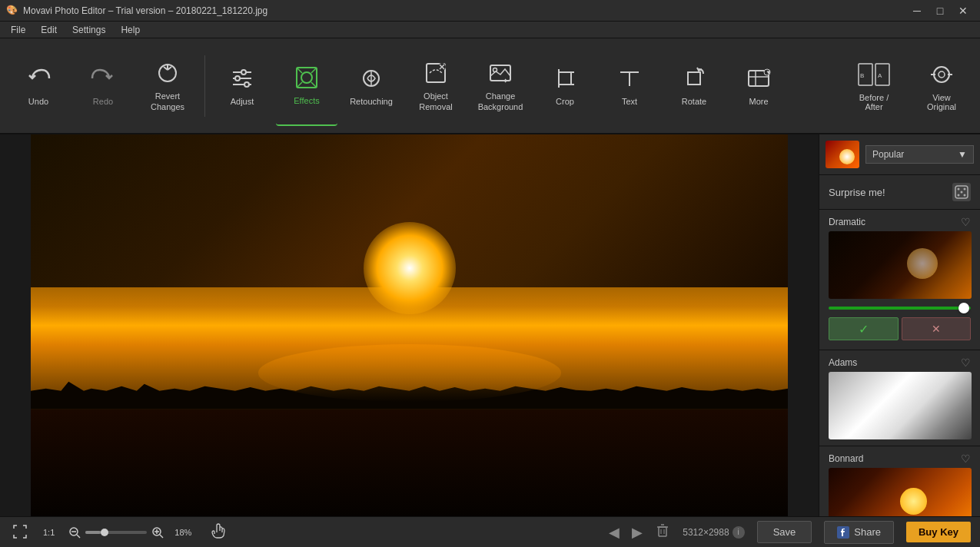 This screenshot has height=547, width=980. Describe the element at coordinates (75, 532) in the screenshot. I see `zoom-out-button` at that location.